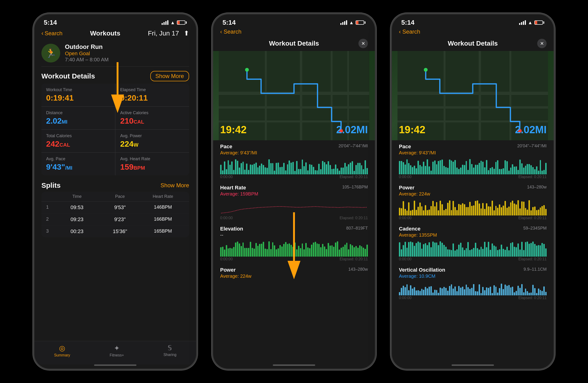  I want to click on chart-pace-start-3: 0:00:00, so click(405, 177).